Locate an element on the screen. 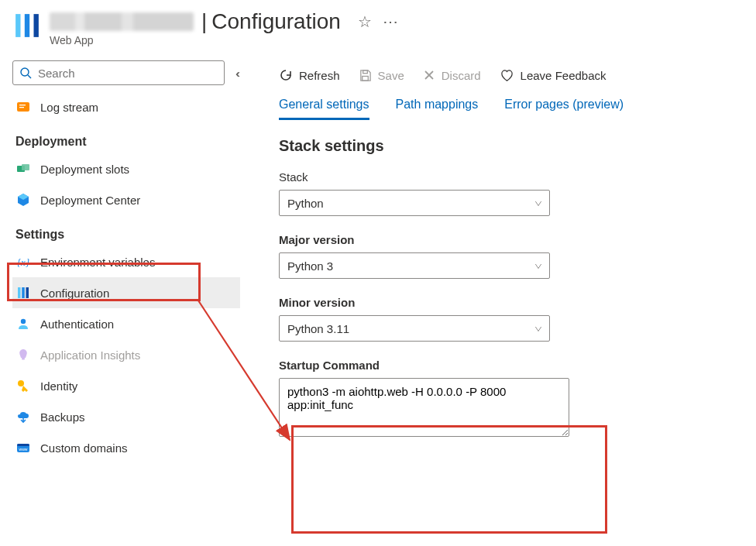 Image resolution: width=756 pixels, height=546 pixels. sidebar-item-label: Backups is located at coordinates (63, 417).